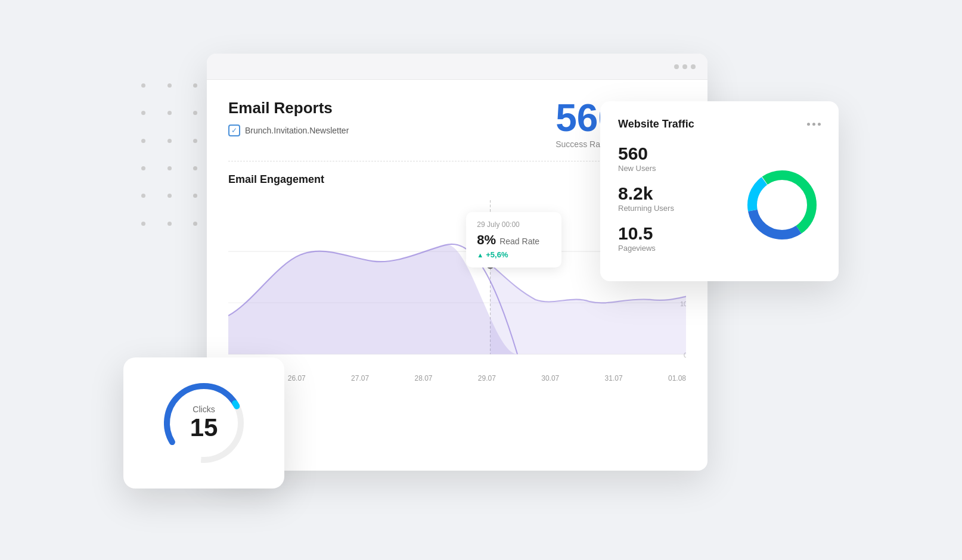 This screenshot has width=962, height=560. I want to click on tooltip-change-value: +5,6%, so click(497, 255).